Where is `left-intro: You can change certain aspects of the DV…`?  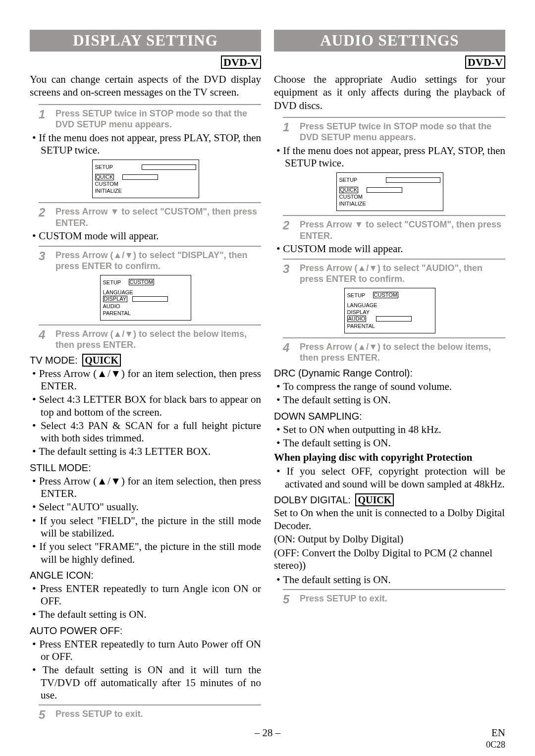 left-intro: You can change certain aspects of the DV… is located at coordinates (146, 86).